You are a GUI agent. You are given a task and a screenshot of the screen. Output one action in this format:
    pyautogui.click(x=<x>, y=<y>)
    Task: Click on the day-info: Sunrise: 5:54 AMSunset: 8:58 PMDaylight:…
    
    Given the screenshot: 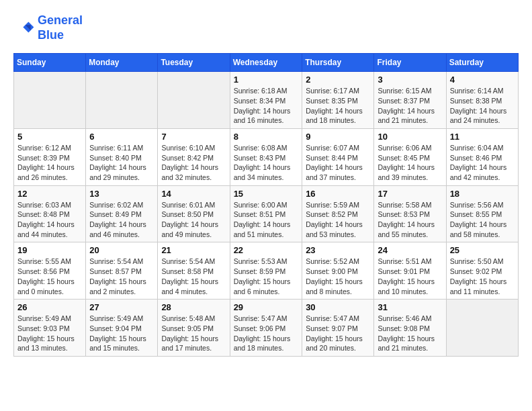 What is the action you would take?
    pyautogui.click(x=193, y=277)
    